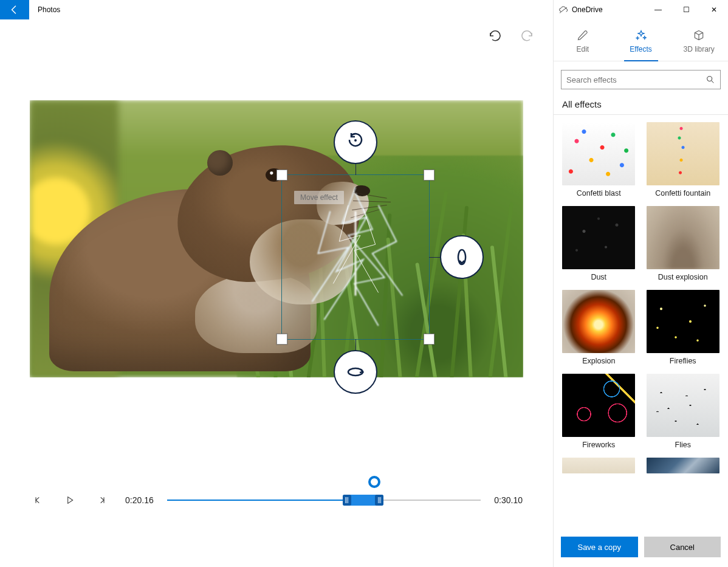 This screenshot has height=567, width=728. I want to click on effect-bounding-box: Move effect, so click(355, 257).